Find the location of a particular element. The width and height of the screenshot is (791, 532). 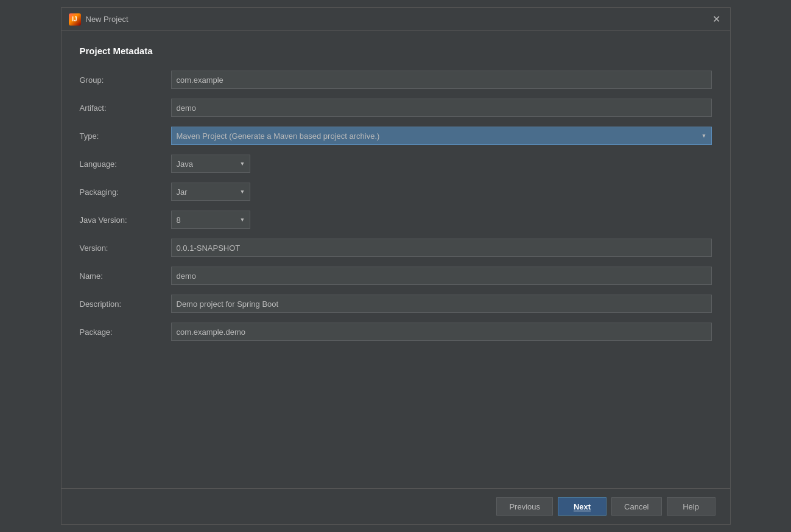

name-input is located at coordinates (441, 276).